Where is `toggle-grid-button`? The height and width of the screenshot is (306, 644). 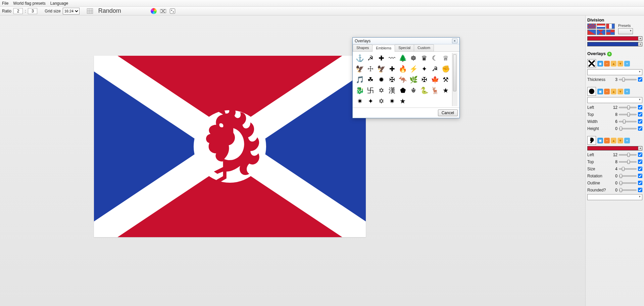 toggle-grid-button is located at coordinates (90, 11).